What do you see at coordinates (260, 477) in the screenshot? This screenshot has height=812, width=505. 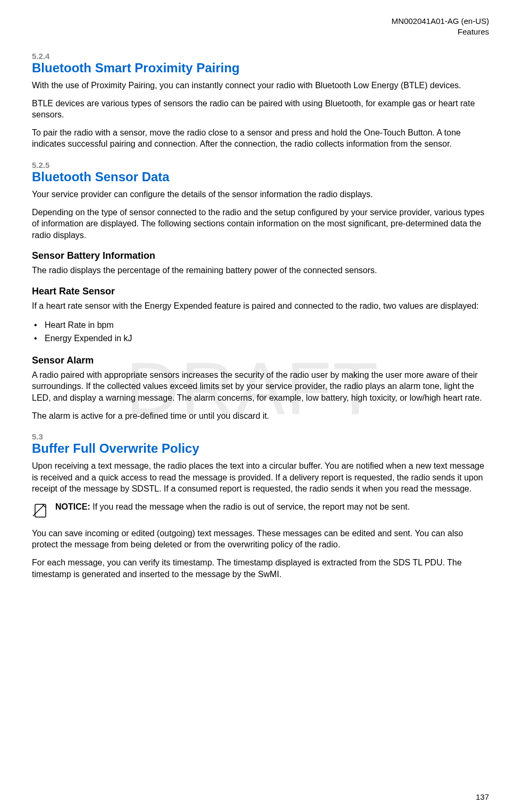 I see `paragraph: Upon receiving a text message, the radio…` at bounding box center [260, 477].